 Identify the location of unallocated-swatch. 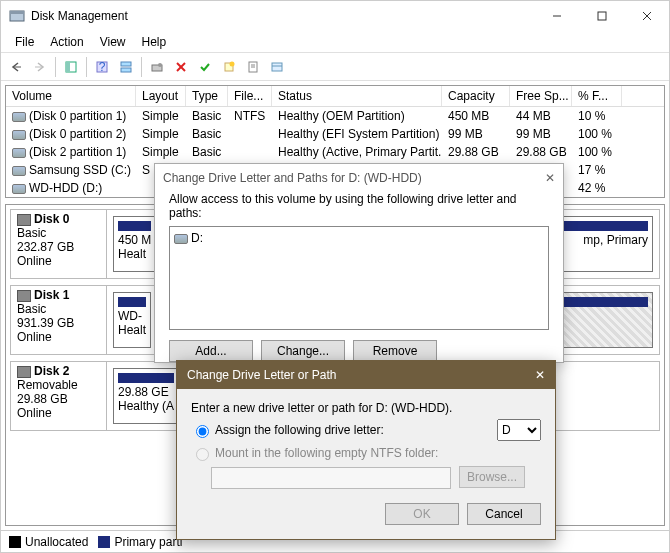
(15, 542).